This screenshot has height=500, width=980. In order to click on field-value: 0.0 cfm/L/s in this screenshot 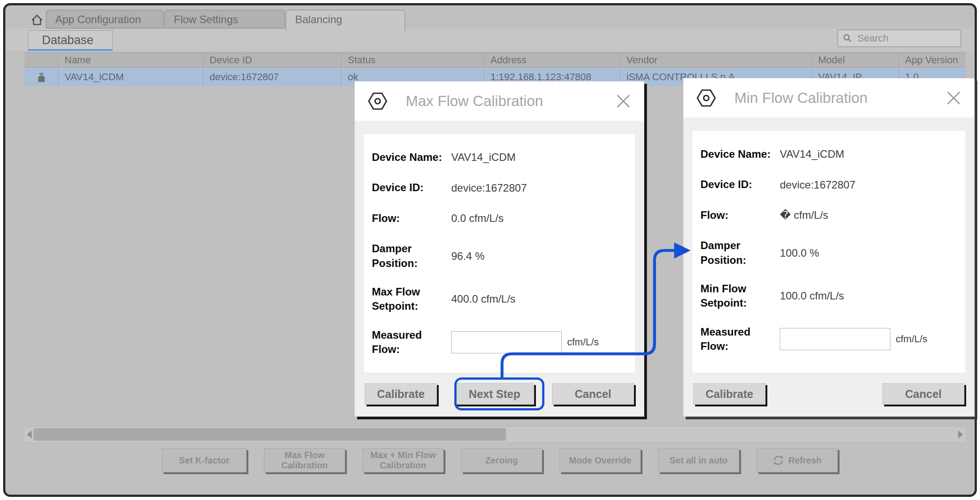, I will do `click(477, 218)`.